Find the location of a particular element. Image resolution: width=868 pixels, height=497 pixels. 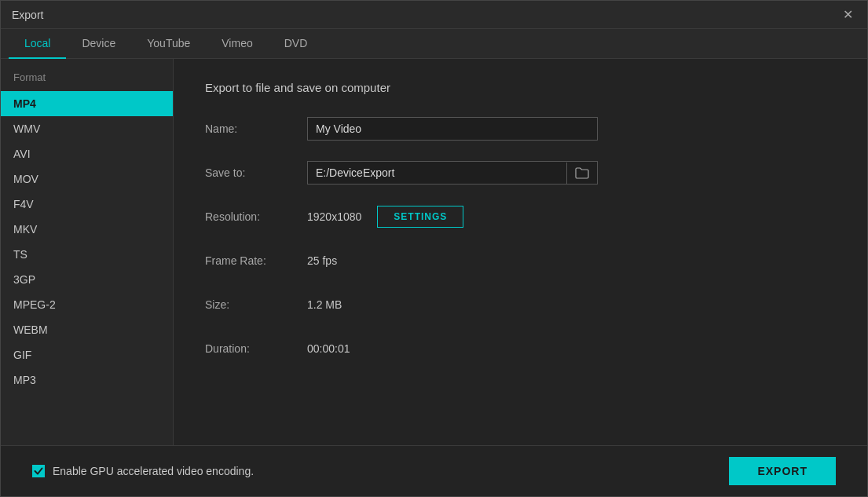

sidebar-item-3gp: 3GP is located at coordinates (86, 280).